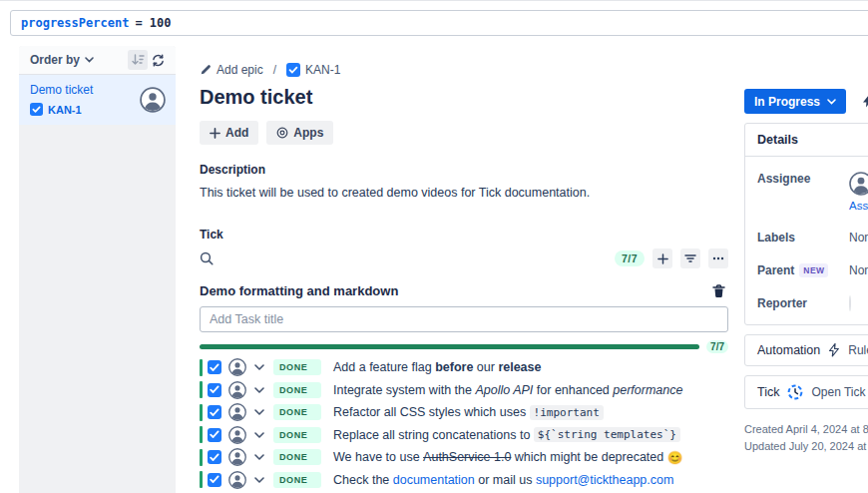 Image resolution: width=868 pixels, height=493 pixels. Describe the element at coordinates (207, 258) in the screenshot. I see `search-button` at that location.